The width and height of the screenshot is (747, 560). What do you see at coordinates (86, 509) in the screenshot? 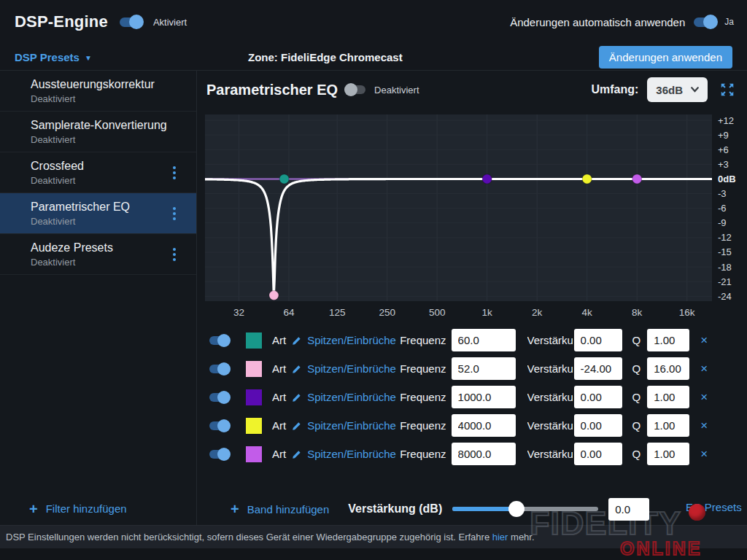
I see `add-filter-label: Filter hinzufügen` at bounding box center [86, 509].